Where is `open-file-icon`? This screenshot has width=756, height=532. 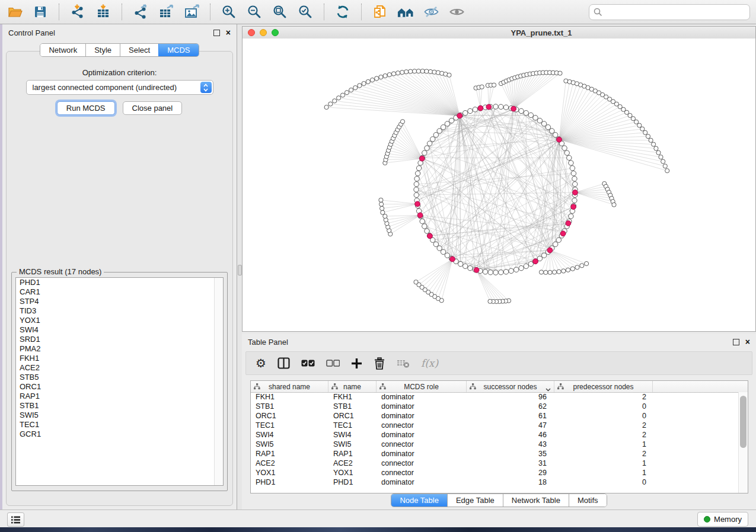
open-file-icon is located at coordinates (15, 12).